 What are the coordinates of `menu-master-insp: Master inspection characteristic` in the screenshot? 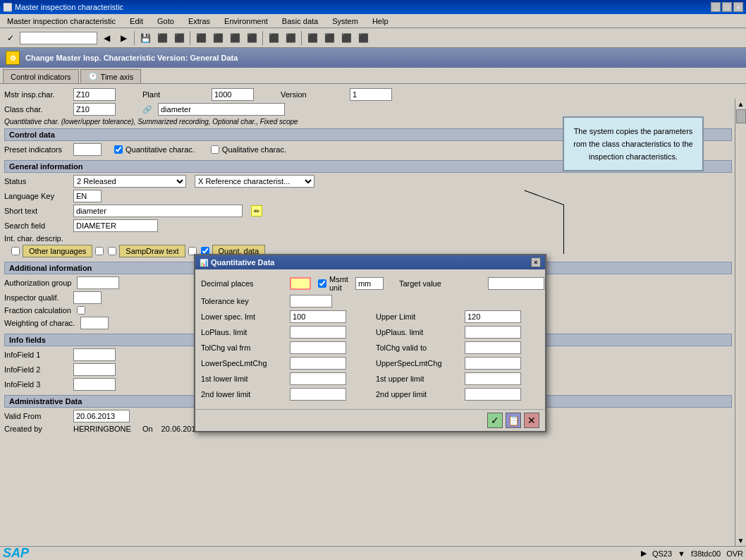 It's located at (61, 21).